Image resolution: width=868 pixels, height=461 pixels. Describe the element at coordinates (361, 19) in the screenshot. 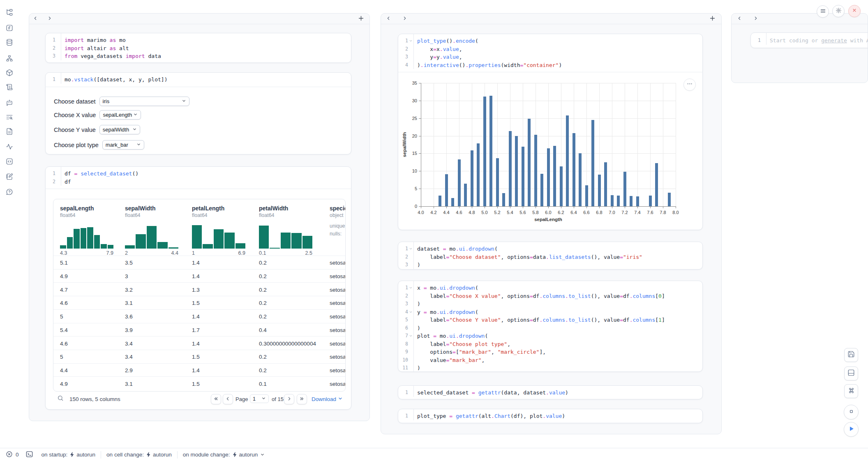

I see `panel1-add-cell-button` at that location.